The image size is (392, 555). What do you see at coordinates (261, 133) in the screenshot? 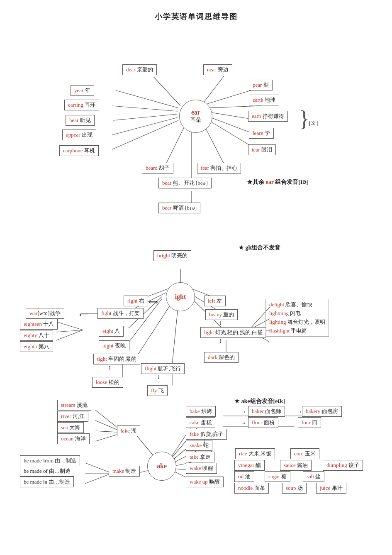
I see `box-learn: learn 学` at bounding box center [261, 133].